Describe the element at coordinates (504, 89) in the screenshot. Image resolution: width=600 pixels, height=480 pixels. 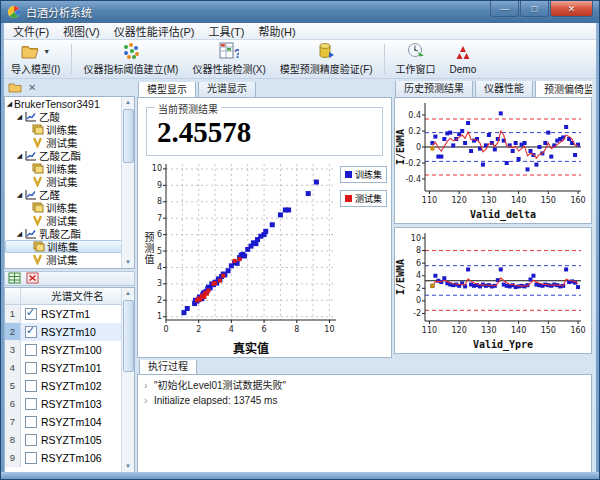
I see `tab-right-1: 仪器性能` at that location.